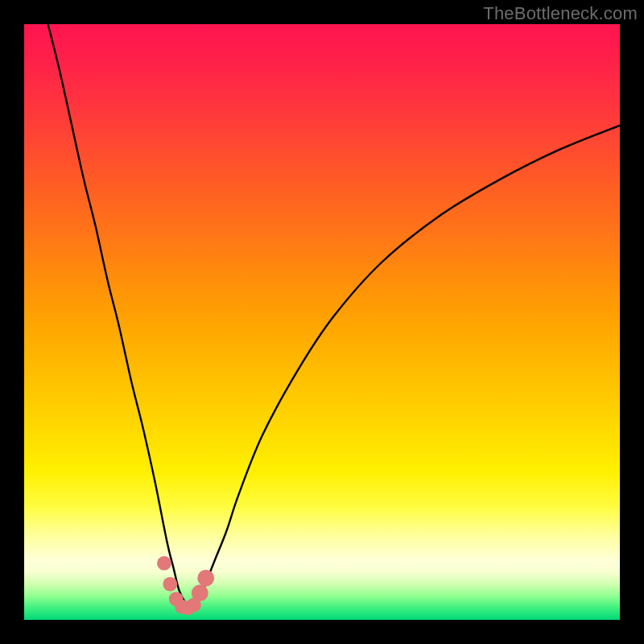  Describe the element at coordinates (560, 14) in the screenshot. I see `watermark-text: TheBottleneck.com` at that location.